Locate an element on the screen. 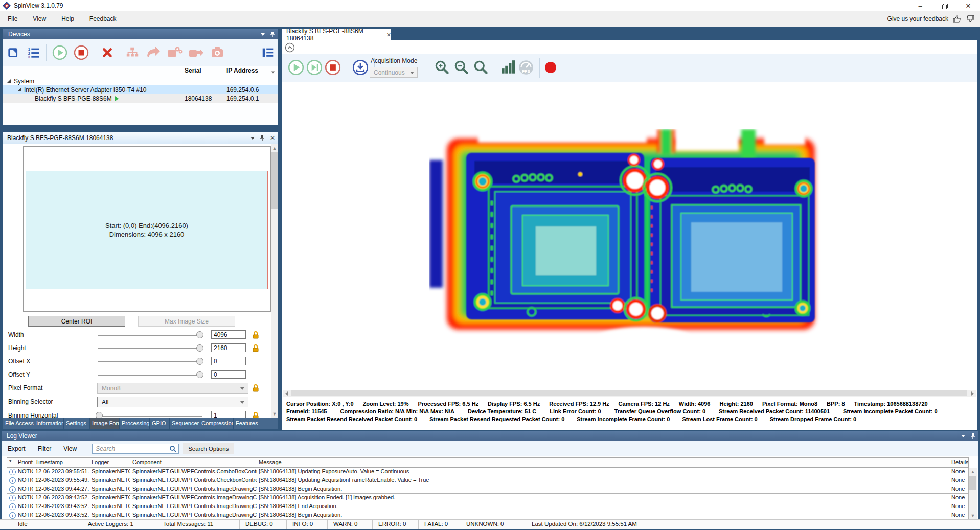 This screenshot has height=530, width=980. height-slider-handle is located at coordinates (200, 348).